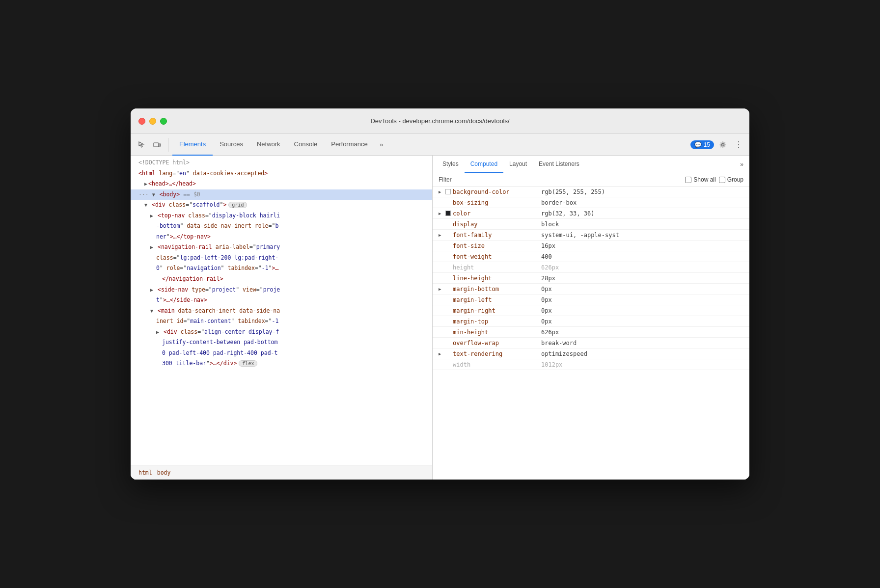  Describe the element at coordinates (281, 247) in the screenshot. I see `tree-nav-rail-1: ▶ <navigation-rail aria-label="primary` at that location.